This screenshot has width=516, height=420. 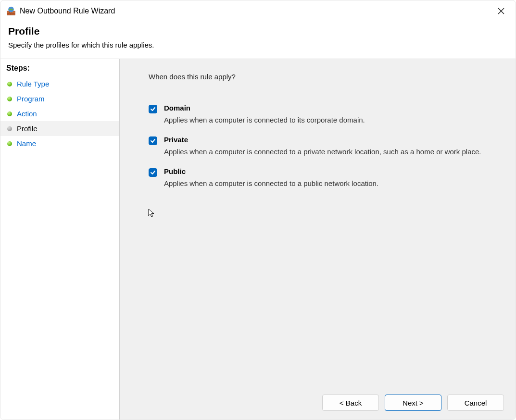 I want to click on option-label: Domain, so click(x=328, y=108).